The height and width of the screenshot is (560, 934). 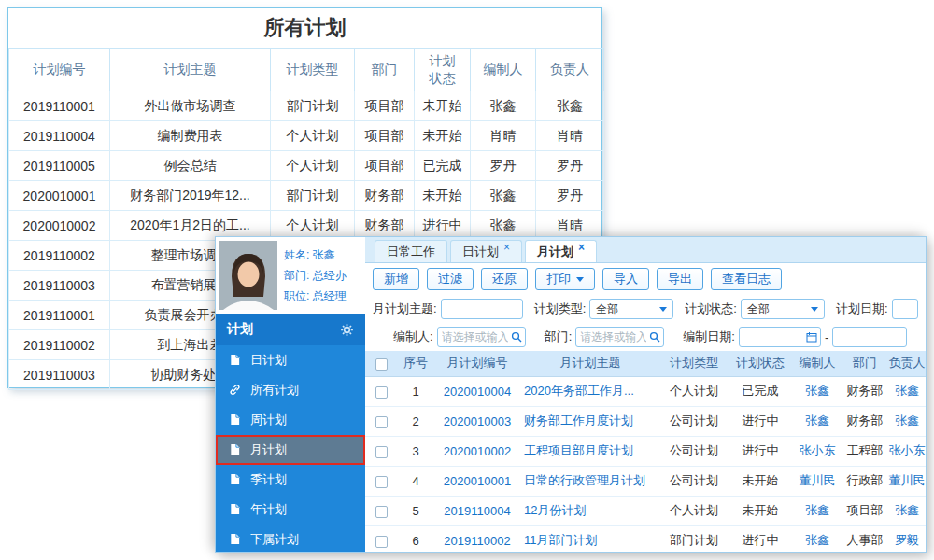 I want to click on plan-link-number: 2020010004, so click(x=477, y=392).